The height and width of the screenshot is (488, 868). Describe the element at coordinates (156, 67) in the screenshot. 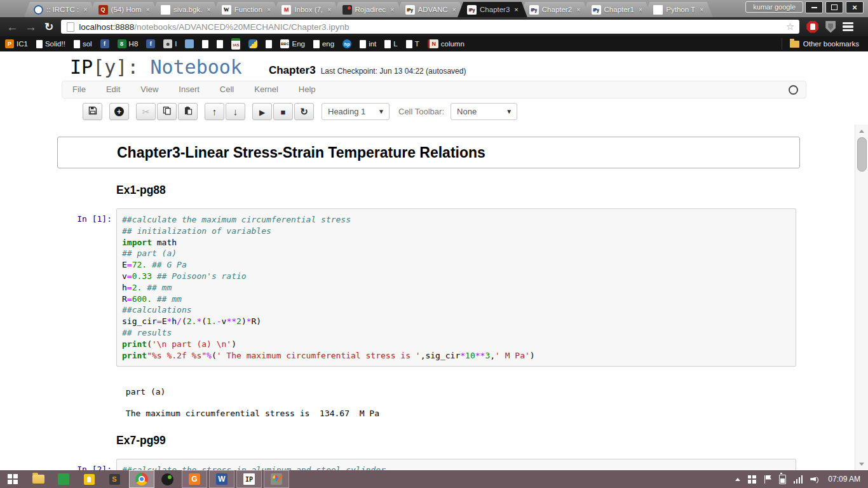

I see `ipython-logo: IP[y]: Notebook` at that location.